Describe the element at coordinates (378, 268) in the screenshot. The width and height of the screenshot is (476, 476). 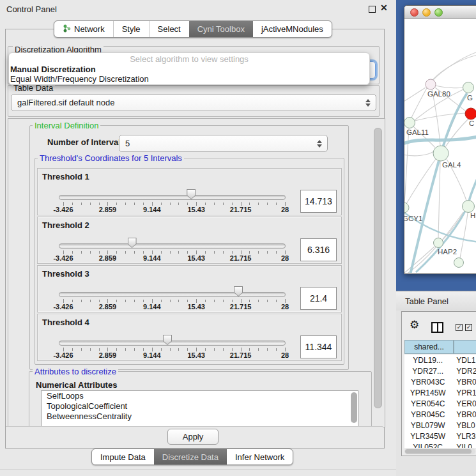
I see `settings-scrollbar` at that location.